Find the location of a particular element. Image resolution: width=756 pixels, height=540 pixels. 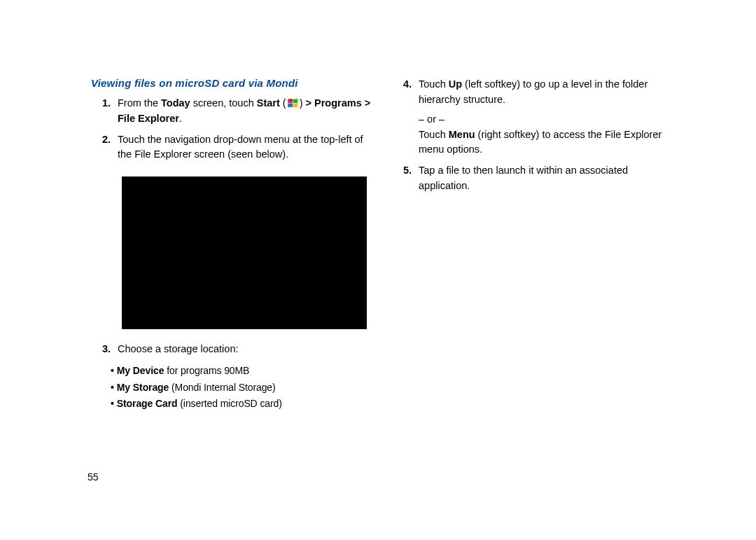

storage-bullets: My Device for programs 90MB My Storage (… is located at coordinates (241, 388).